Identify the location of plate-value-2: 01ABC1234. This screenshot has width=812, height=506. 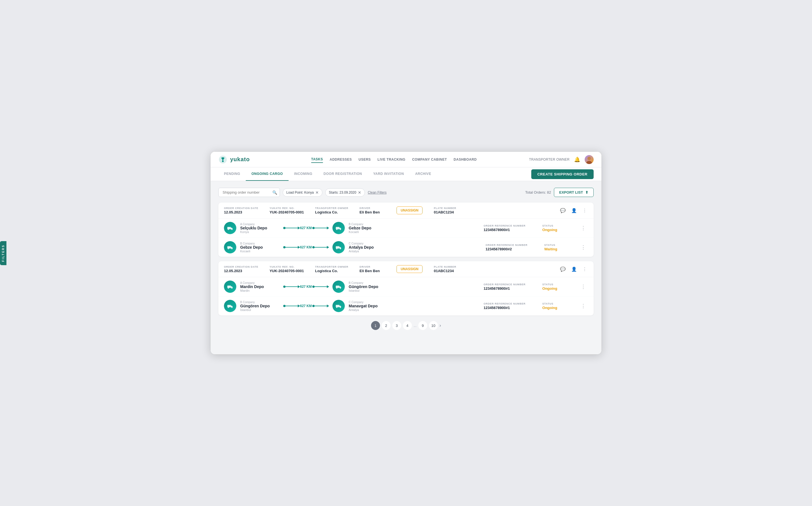
(445, 271).